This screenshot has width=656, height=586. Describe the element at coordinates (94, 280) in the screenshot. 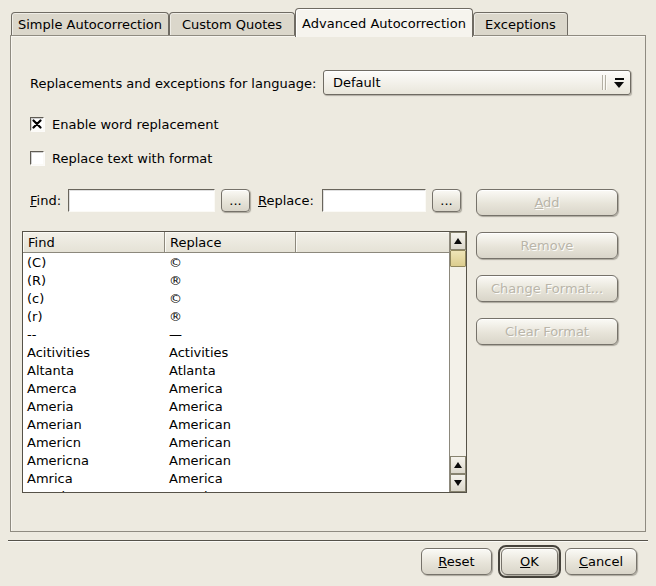

I see `cell-find: (R)` at that location.